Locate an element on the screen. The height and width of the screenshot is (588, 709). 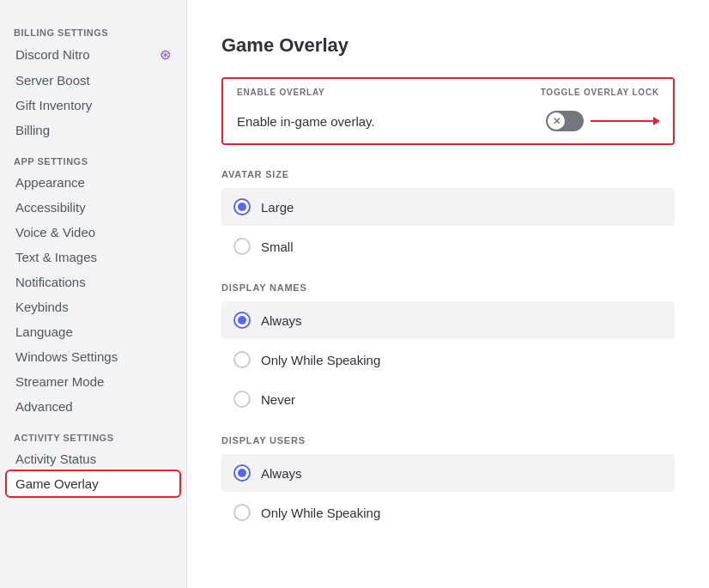
display-names-always-label: Always is located at coordinates (282, 321).